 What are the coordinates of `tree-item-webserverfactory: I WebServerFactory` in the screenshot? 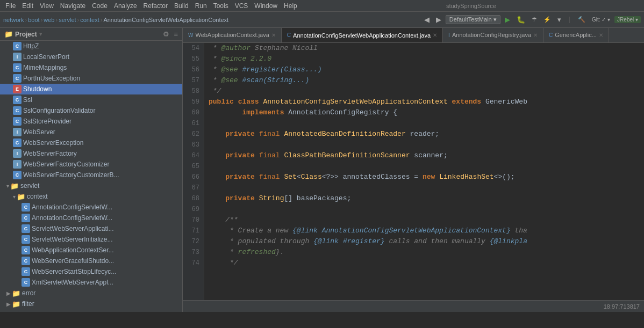 It's located at (91, 154).